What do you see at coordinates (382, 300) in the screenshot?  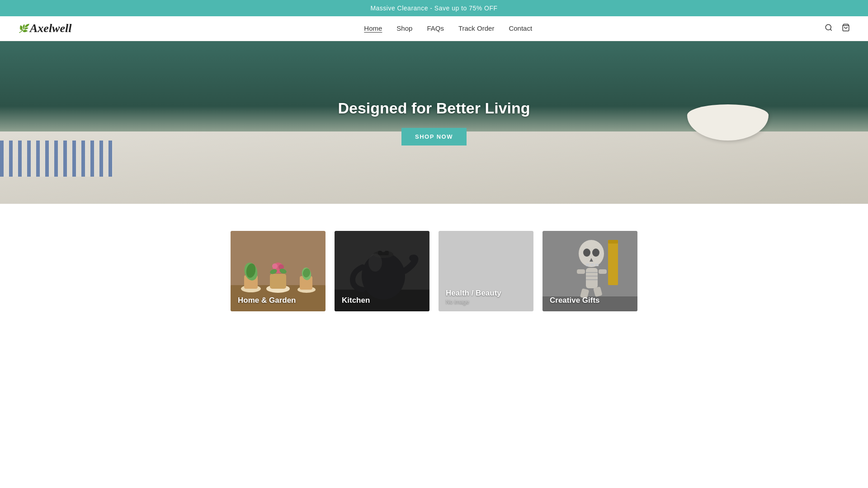 I see `category-label-kitchen: Kitchen` at bounding box center [382, 300].